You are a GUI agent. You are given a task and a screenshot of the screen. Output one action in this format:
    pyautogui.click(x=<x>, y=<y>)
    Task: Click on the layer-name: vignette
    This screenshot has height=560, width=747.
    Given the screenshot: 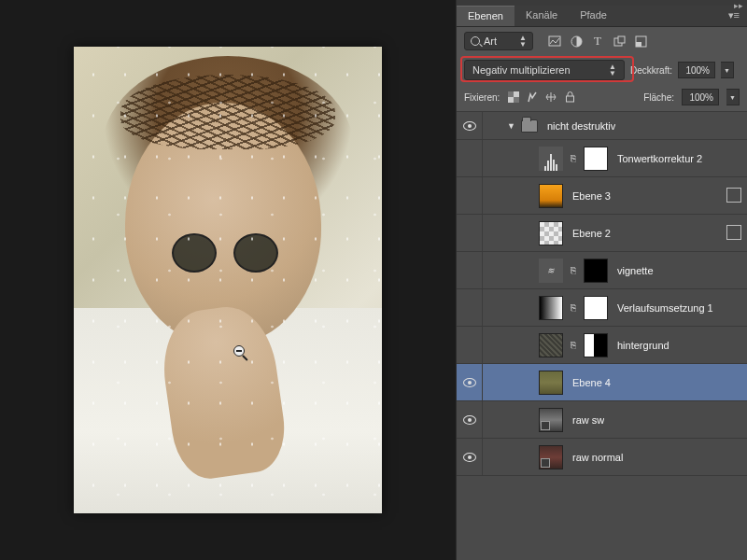 What is the action you would take?
    pyautogui.click(x=635, y=271)
    